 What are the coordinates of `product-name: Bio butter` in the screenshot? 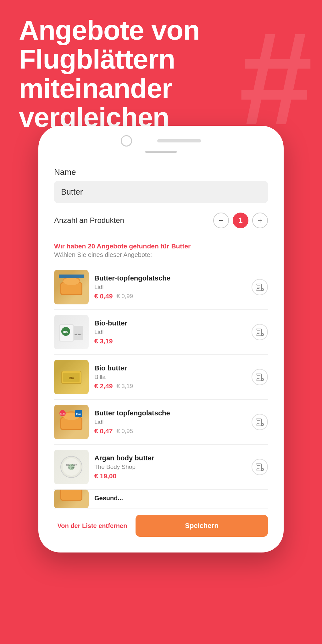 It's located at (170, 368).